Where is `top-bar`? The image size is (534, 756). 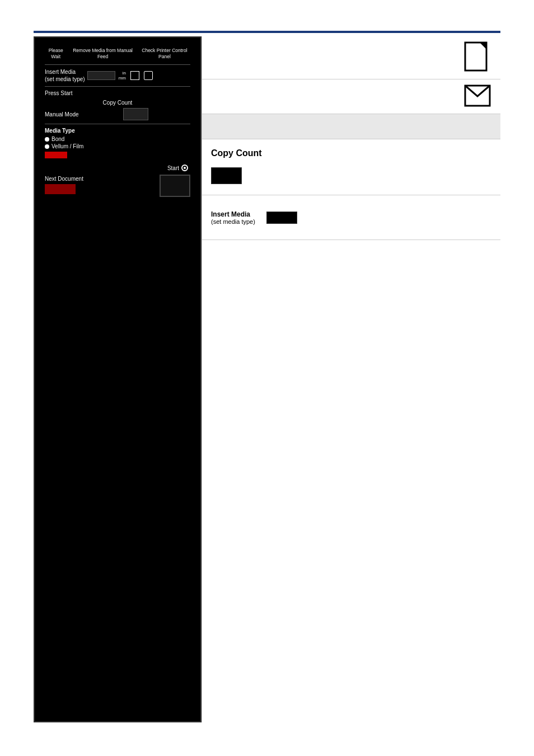
top-bar is located at coordinates (267, 32).